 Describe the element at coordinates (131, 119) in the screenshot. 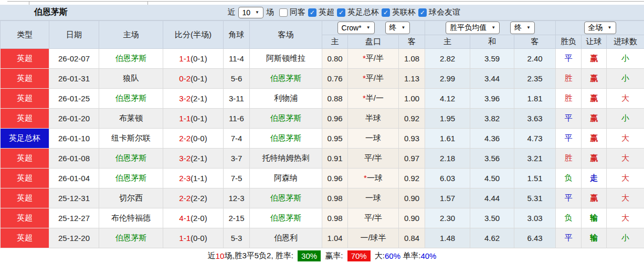

I see `home-team-cell: 布莱顿` at that location.